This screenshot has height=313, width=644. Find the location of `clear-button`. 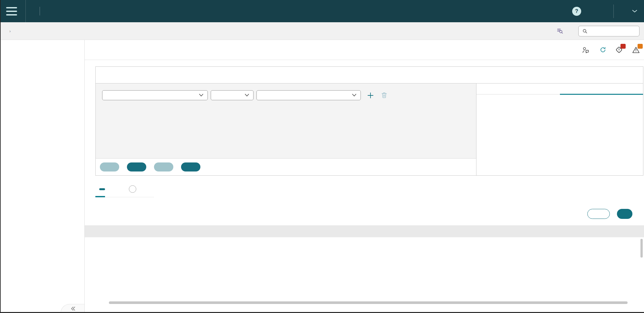

clear-button is located at coordinates (191, 167).